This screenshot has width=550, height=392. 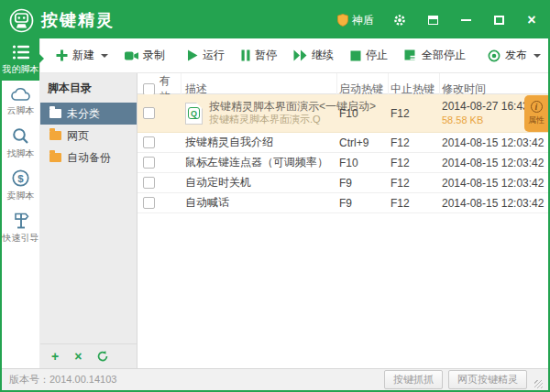 I want to click on refresh-icon, so click(x=103, y=356).